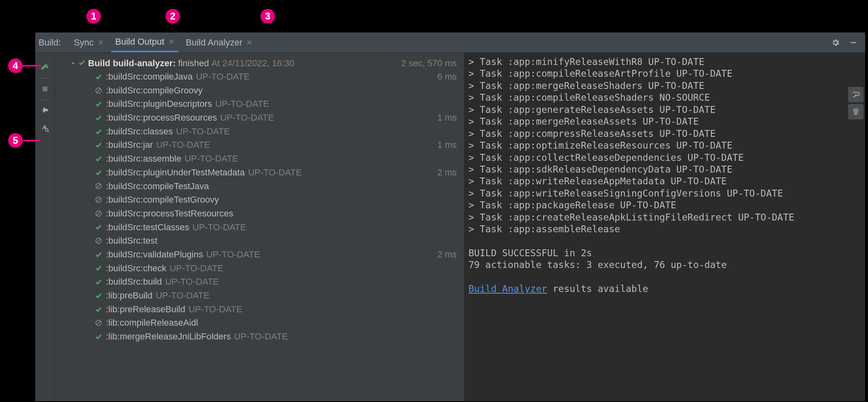 The height and width of the screenshot is (402, 868). What do you see at coordinates (214, 43) in the screenshot?
I see `tab-label: Build Analyzer` at bounding box center [214, 43].